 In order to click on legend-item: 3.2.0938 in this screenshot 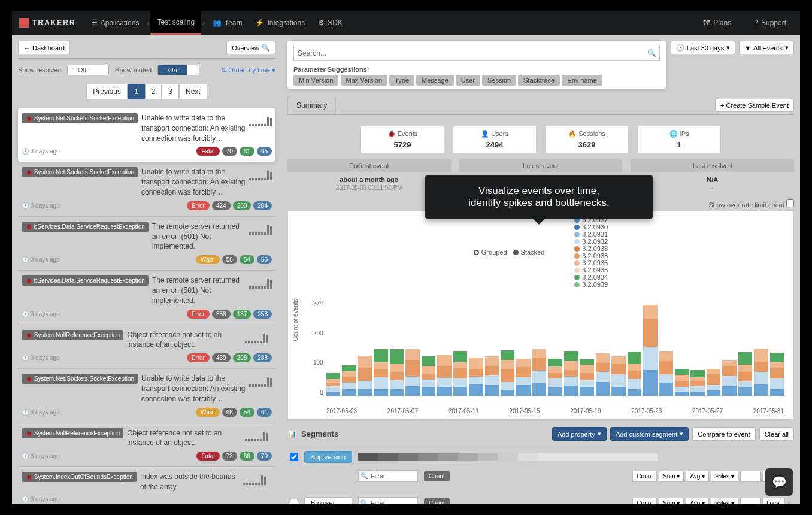, I will do `click(591, 249)`.